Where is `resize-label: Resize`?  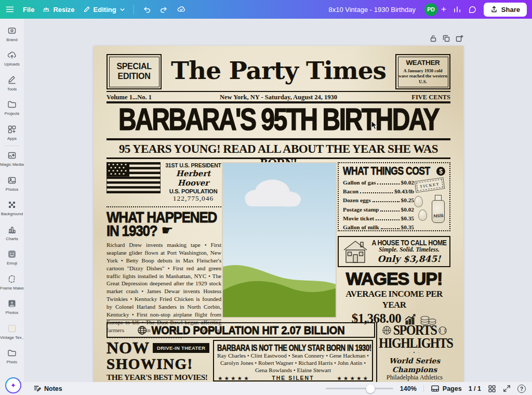
resize-label: Resize is located at coordinates (63, 9).